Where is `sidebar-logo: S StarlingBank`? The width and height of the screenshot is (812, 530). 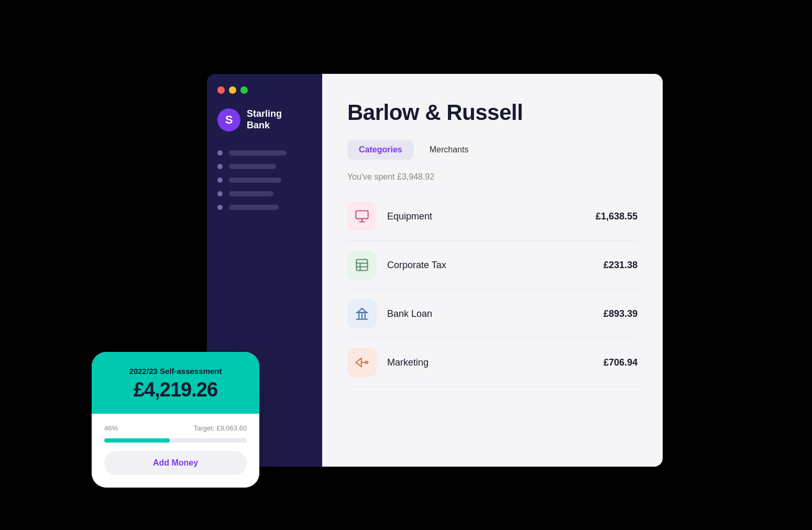
sidebar-logo: S StarlingBank is located at coordinates (265, 120).